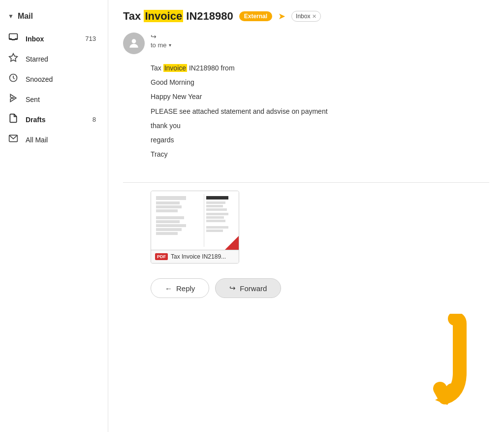 The height and width of the screenshot is (432, 504). Describe the element at coordinates (36, 140) in the screenshot. I see `sidebar-allmail-label: All Mail` at that location.